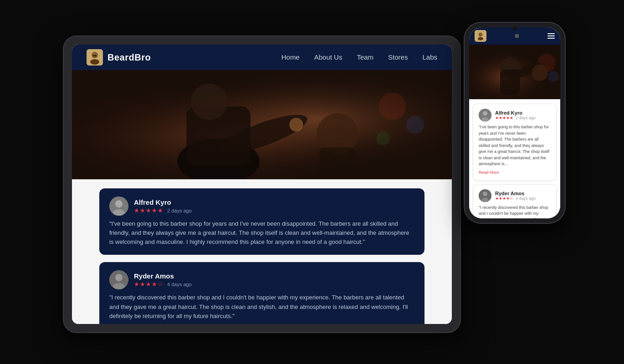  I want to click on brand-name: BeardBro, so click(129, 57).